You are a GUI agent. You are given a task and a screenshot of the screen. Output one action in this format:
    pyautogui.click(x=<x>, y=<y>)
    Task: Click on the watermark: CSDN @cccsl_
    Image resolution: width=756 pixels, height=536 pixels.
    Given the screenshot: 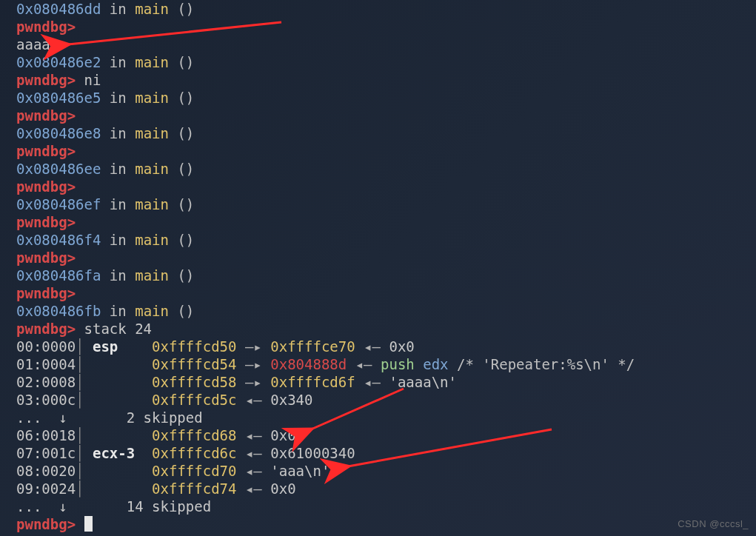 What is the action you would take?
    pyautogui.click(x=713, y=524)
    